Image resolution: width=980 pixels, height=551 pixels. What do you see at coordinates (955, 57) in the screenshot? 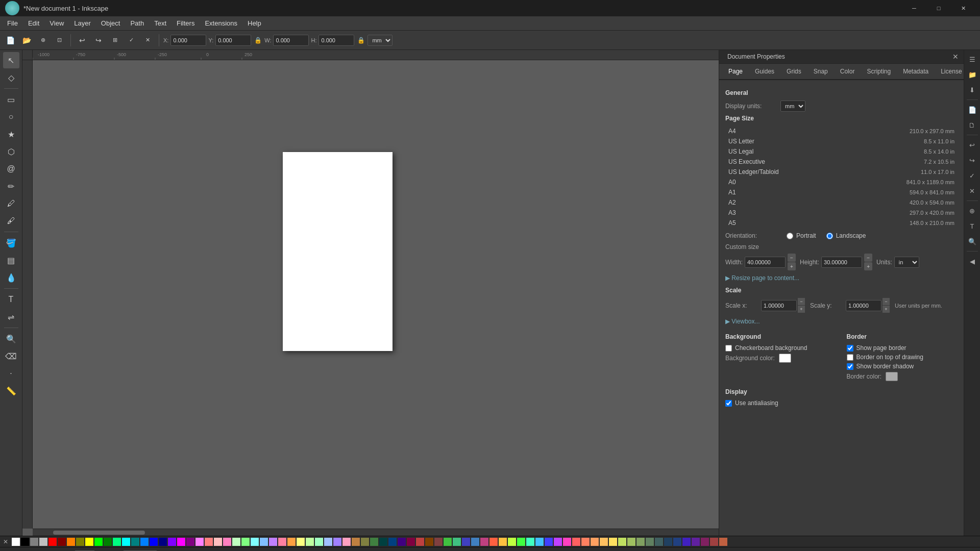
I see `panel-close-button: ✕` at bounding box center [955, 57].